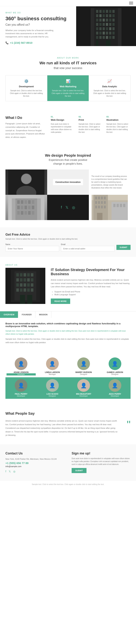 Image resolution: width=136 pixels, height=644 pixels. Describe the element at coordinates (91, 286) in the screenshot. I see `it-content: IT Solution Strategy Development For You…` at that location.